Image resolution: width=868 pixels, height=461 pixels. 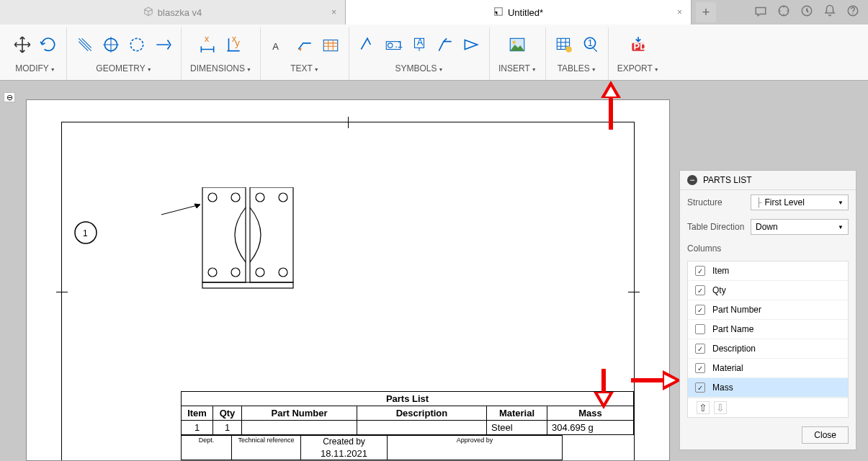 What do you see at coordinates (36, 53) in the screenshot?
I see `ribbon-modify: MODIFY▼` at bounding box center [36, 53].